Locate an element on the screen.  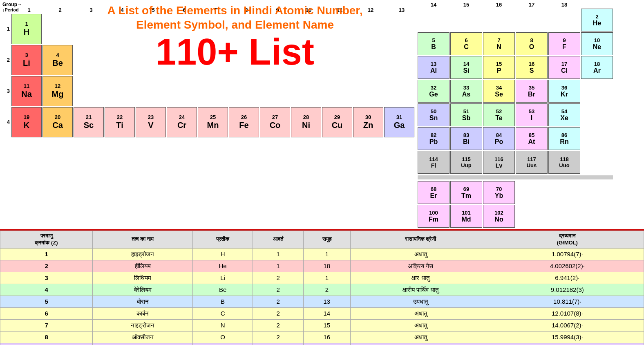
col-period: आवर्त is located at coordinates (278, 240).